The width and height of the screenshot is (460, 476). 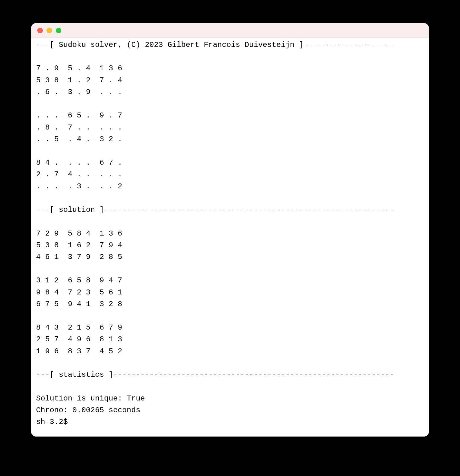 I want to click on puzzle-grid: 7 . 9 5 . 4 1 3 6 5 3 8 1 . 2 7 . 4 . 6 …, so click(x=79, y=127).